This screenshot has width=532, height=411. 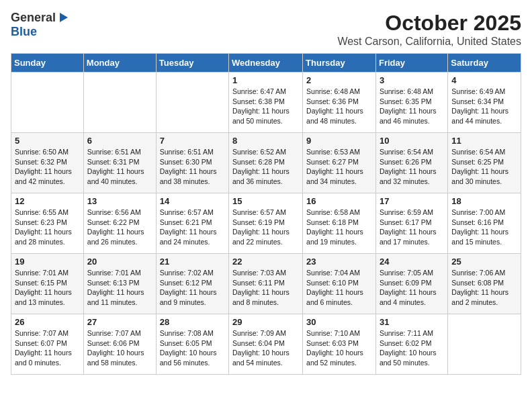 What do you see at coordinates (484, 227) in the screenshot?
I see `day-info: Sunrise: 7:00 AM Sunset: 6:16 PM Dayligh…` at bounding box center [484, 227].